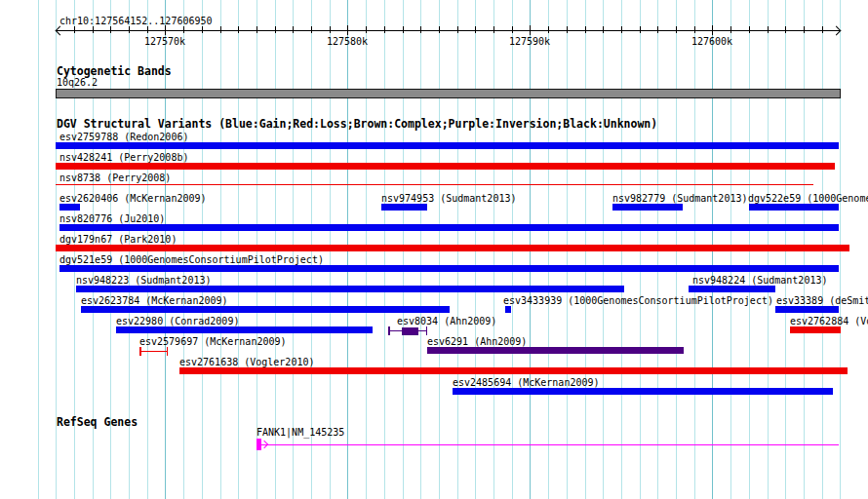 Image resolution: width=868 pixels, height=499 pixels. I want to click on feature-bar-nsv948224, so click(731, 288).